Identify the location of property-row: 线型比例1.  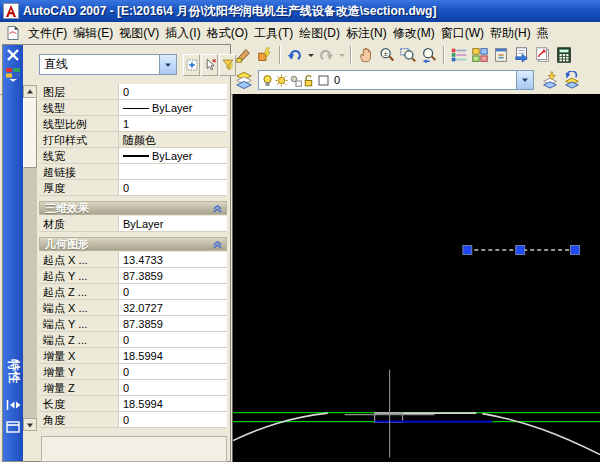
(133, 124).